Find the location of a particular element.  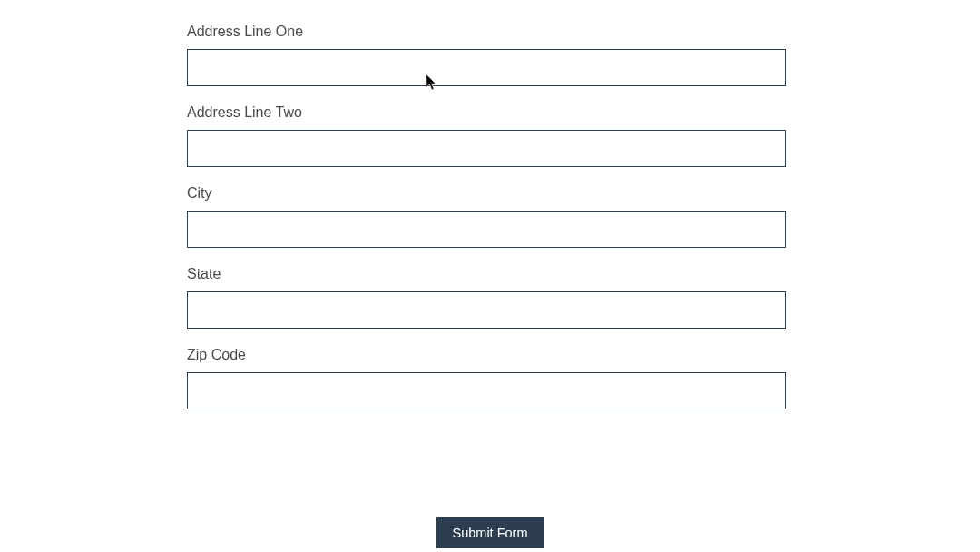

input-city is located at coordinates (486, 229).